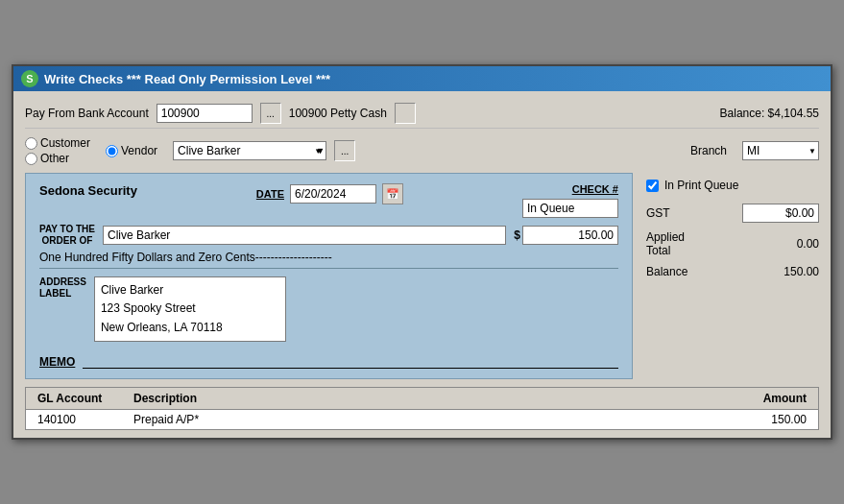  I want to click on branch-select-wrapper: MI, so click(781, 151).